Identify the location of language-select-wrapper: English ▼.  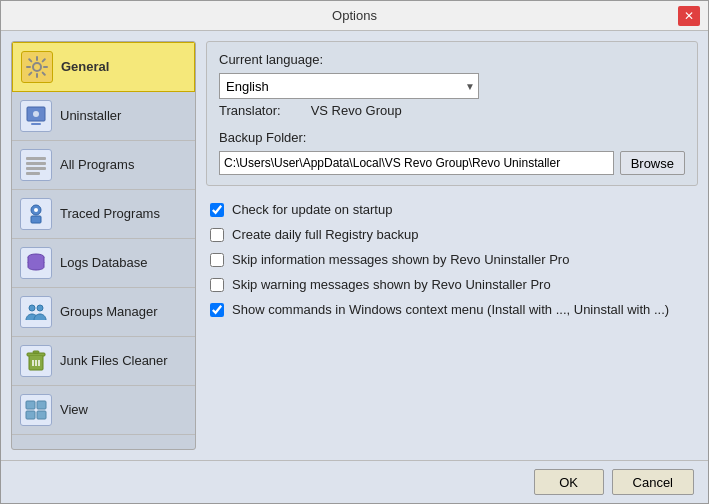
(349, 86).